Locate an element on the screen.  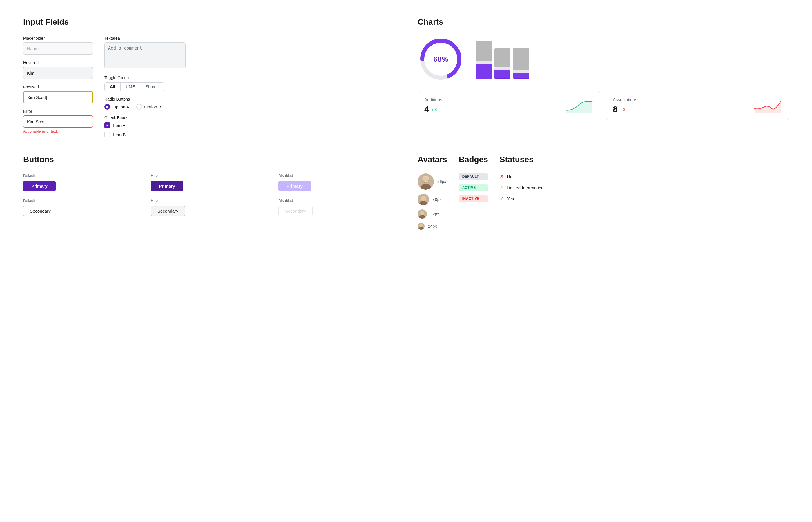
focused-label: Focused is located at coordinates (58, 87).